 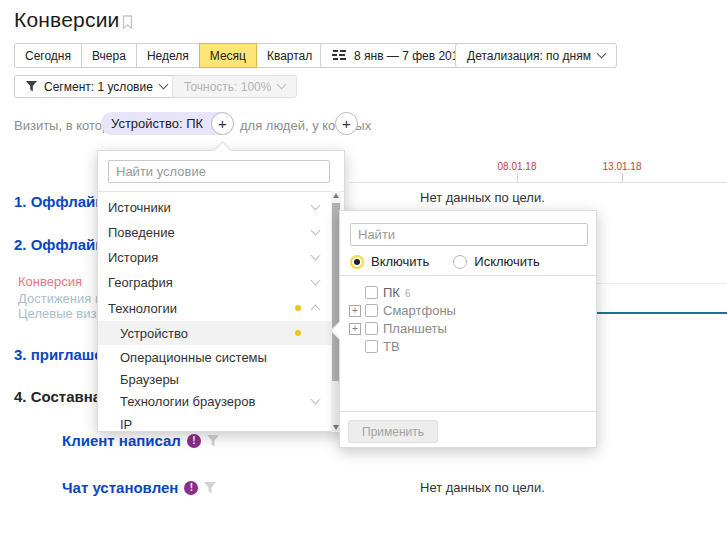 What do you see at coordinates (420, 310) in the screenshot?
I see `smartphones-label: Смартфоны` at bounding box center [420, 310].